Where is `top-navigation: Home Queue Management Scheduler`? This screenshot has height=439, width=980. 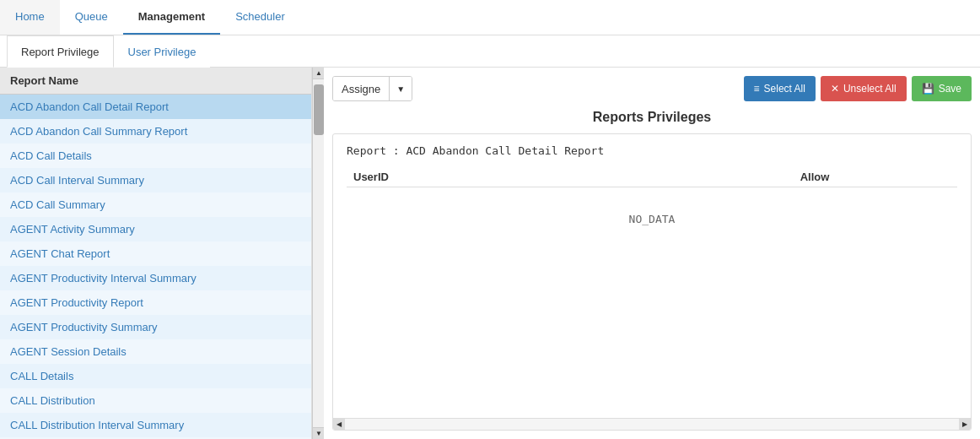
top-navigation: Home Queue Management Scheduler is located at coordinates (490, 18).